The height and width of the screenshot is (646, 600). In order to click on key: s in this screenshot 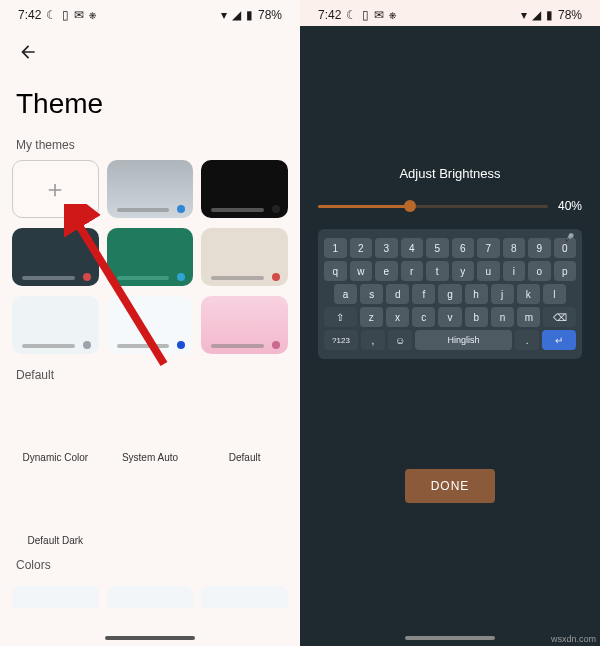, I will do `click(372, 294)`.